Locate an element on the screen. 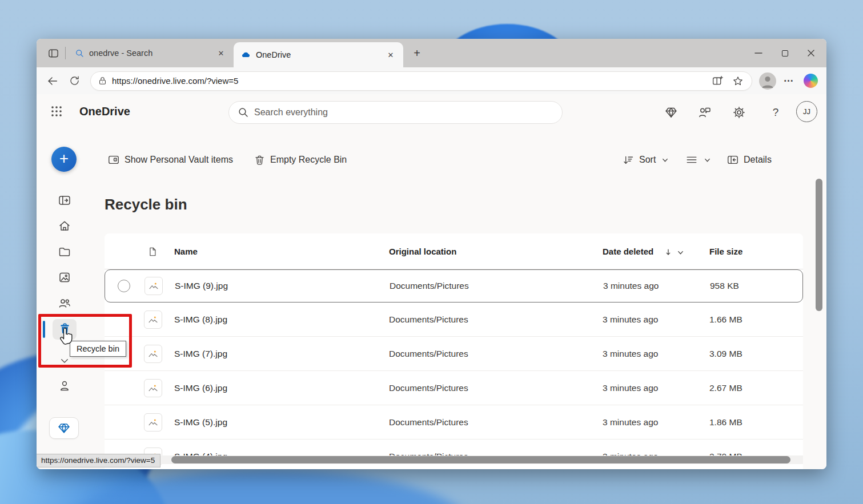 The image size is (863, 504). onedrive-logo-icon is located at coordinates (246, 55).